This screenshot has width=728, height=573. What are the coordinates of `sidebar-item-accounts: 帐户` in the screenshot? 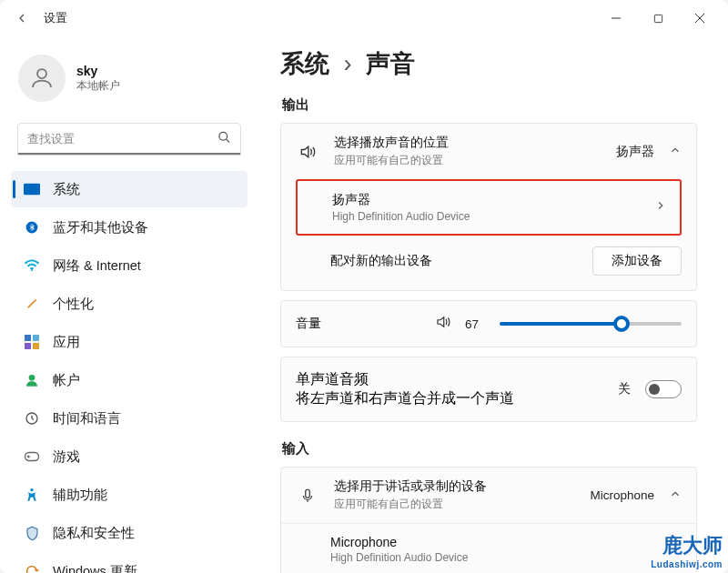 It's located at (129, 380).